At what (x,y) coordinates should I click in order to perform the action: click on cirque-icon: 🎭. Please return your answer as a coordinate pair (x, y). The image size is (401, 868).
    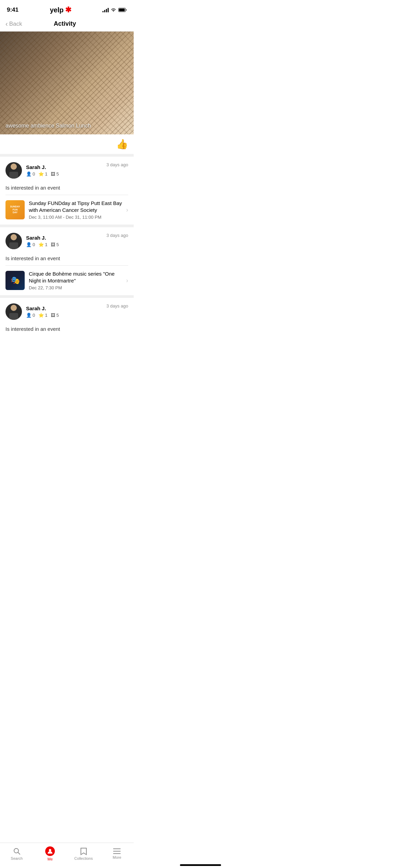
    Looking at the image, I should click on (15, 280).